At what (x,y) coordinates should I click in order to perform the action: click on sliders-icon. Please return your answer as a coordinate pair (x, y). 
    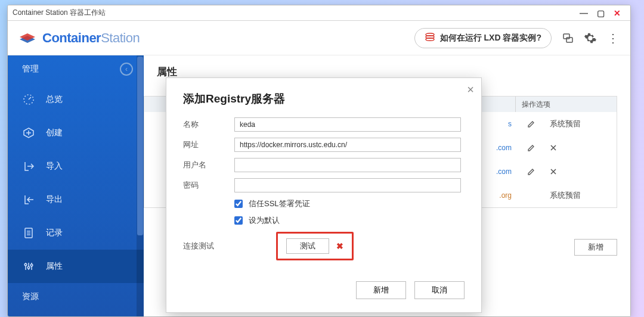
    Looking at the image, I should click on (29, 266).